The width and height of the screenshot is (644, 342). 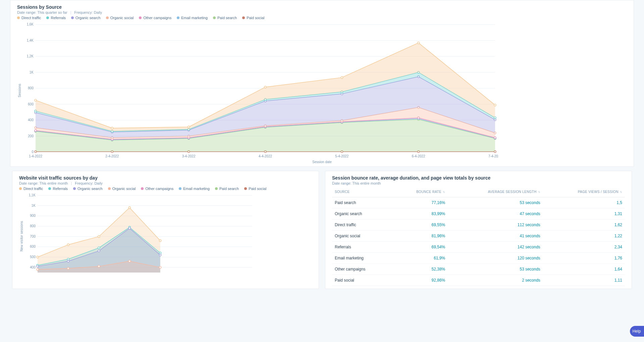 What do you see at coordinates (362, 203) in the screenshot?
I see `cell-source: Paid search` at bounding box center [362, 203].